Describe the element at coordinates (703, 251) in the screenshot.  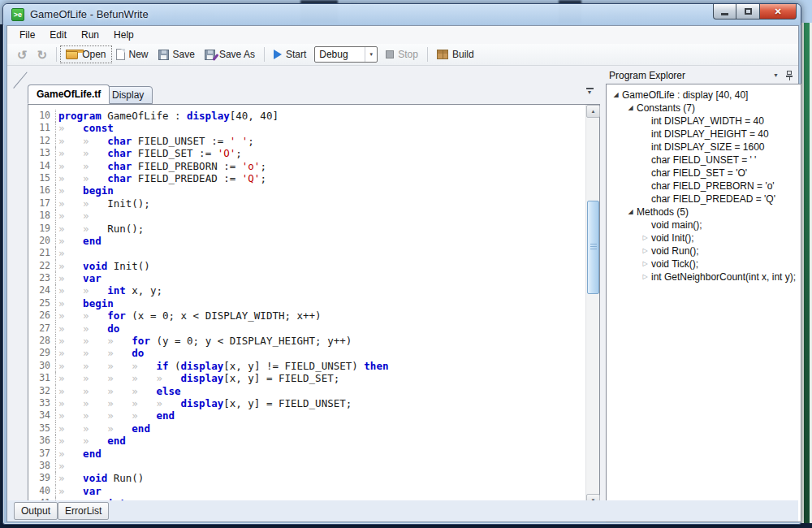
I see `tree-item: ▷void Run();` at that location.